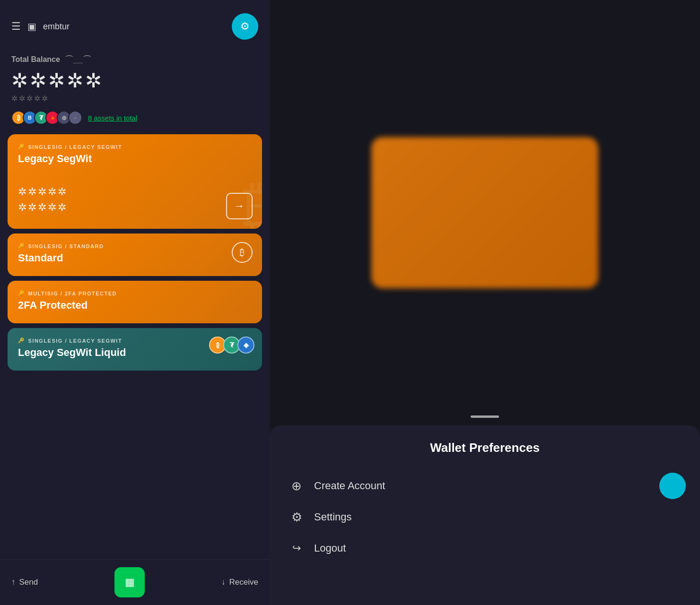 The width and height of the screenshot is (700, 605). Describe the element at coordinates (485, 417) in the screenshot. I see `scroll-indicator` at that location.